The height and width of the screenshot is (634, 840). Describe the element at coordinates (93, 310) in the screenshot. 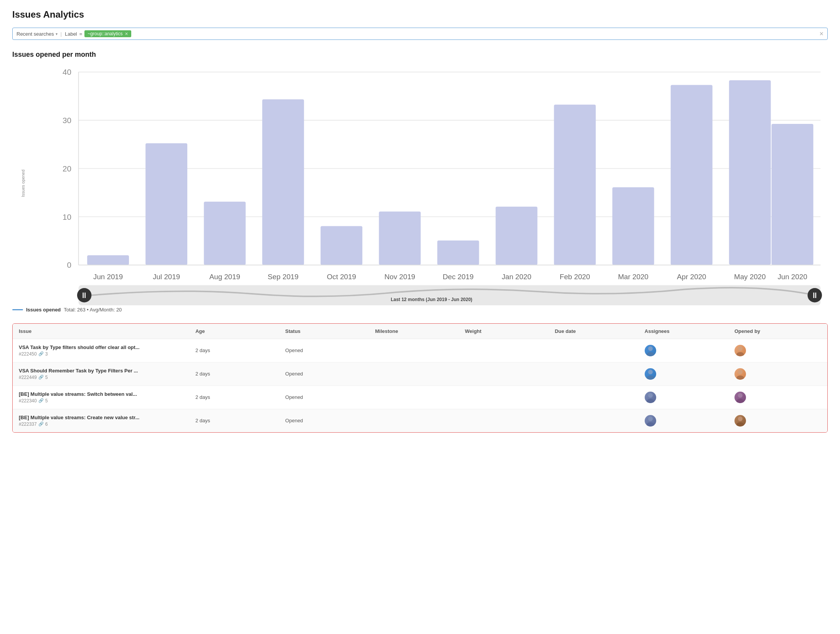

I see `legend-stats: Total: 263 • Avg/Month: 20` at that location.